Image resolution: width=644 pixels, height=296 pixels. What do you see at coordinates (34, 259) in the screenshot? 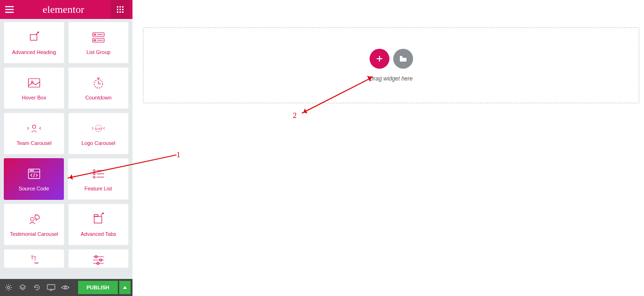
I see `widget-partial-1: T` at bounding box center [34, 259].